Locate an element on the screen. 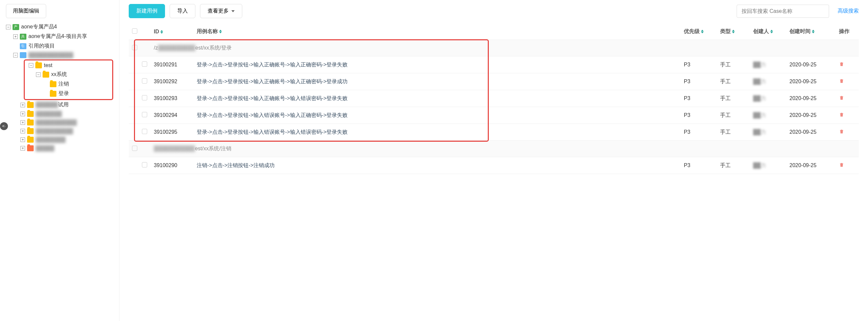 Image resolution: width=868 pixels, height=321 pixels. tree-other: + █████ is located at coordinates (60, 148).